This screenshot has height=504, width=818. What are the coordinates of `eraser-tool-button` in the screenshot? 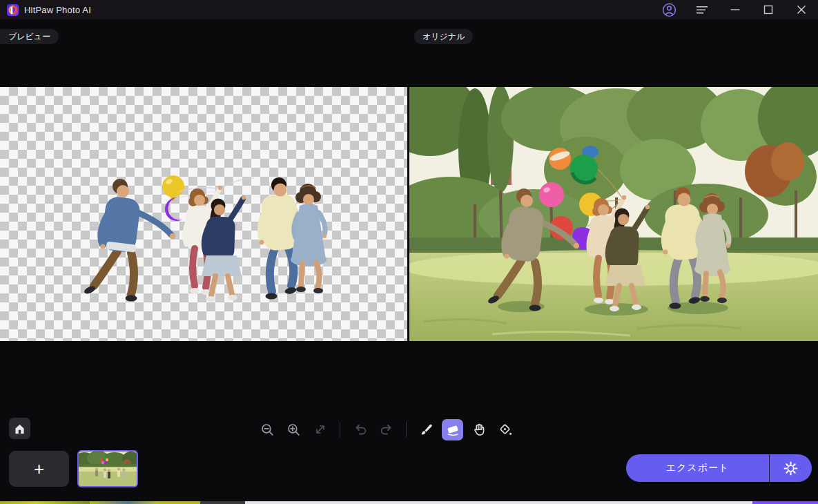 It's located at (453, 429).